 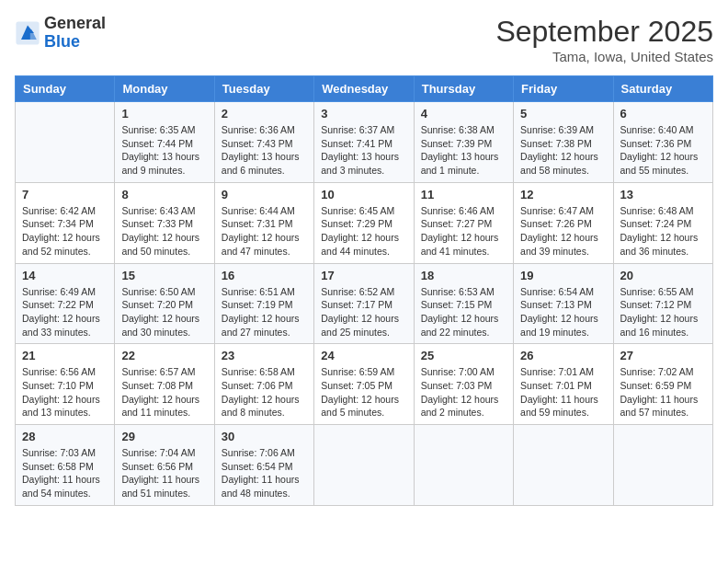 I want to click on day-info: Sunrise: 6:50 AM Sunset: 7:20 PM Dayligh…, so click(x=164, y=313).